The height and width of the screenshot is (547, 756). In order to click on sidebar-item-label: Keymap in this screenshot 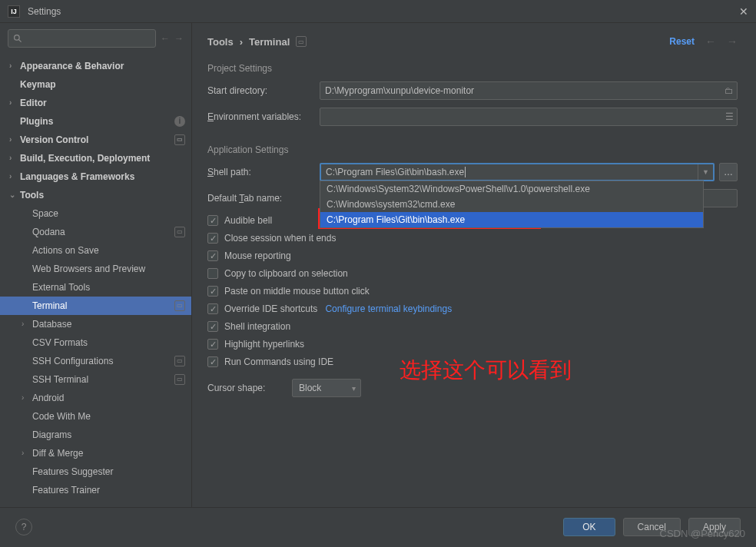, I will do `click(38, 85)`.